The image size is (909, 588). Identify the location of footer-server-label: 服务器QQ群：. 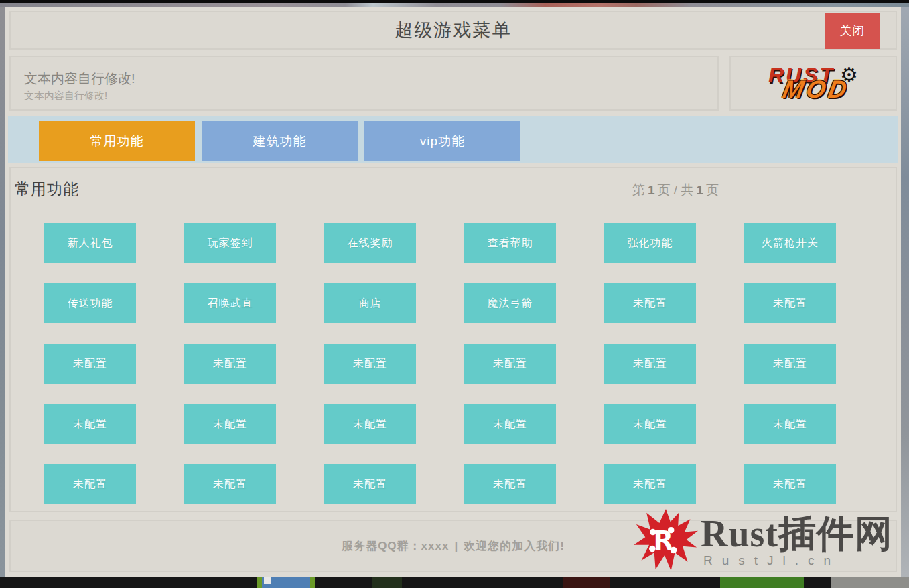
(381, 546).